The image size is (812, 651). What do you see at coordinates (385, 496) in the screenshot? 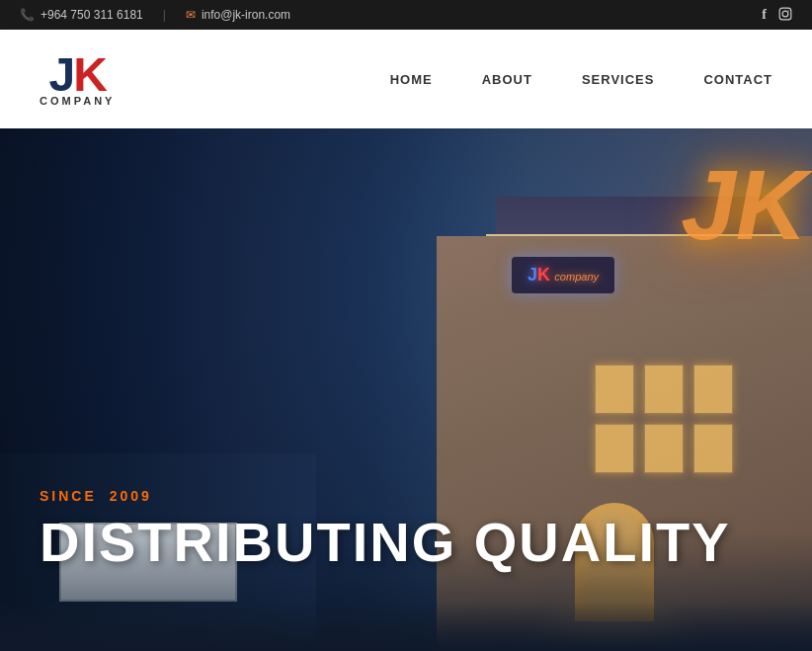
I see `hero-since: SINCE 2009` at bounding box center [385, 496].